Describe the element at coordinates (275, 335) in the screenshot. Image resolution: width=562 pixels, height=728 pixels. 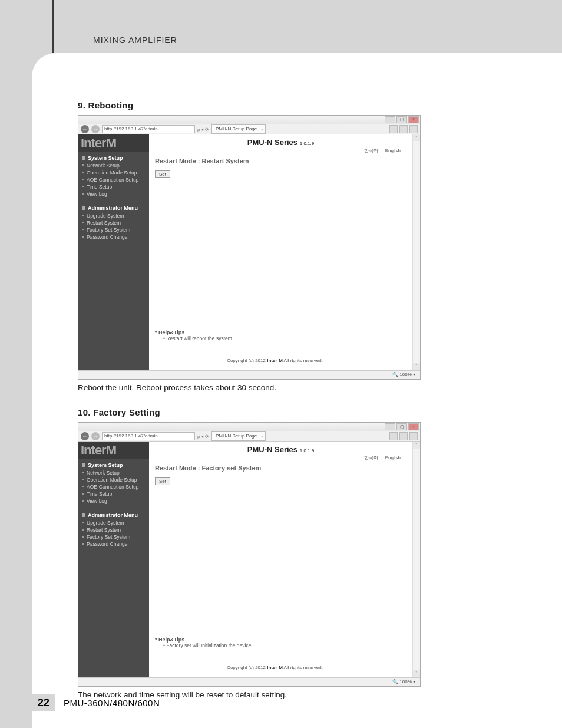
I see `help-section: * Help&Tips Restart will reboot the syst…` at that location.